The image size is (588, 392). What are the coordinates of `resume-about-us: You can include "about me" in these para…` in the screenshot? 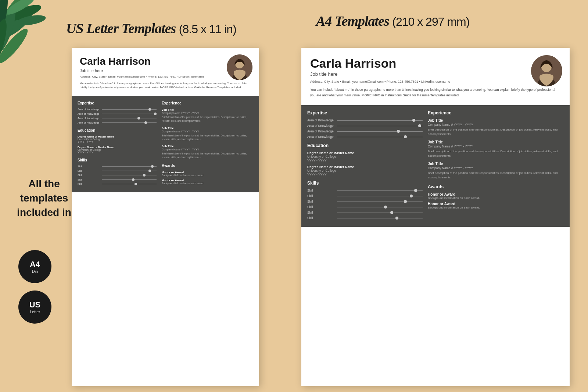 It's located at (165, 85).